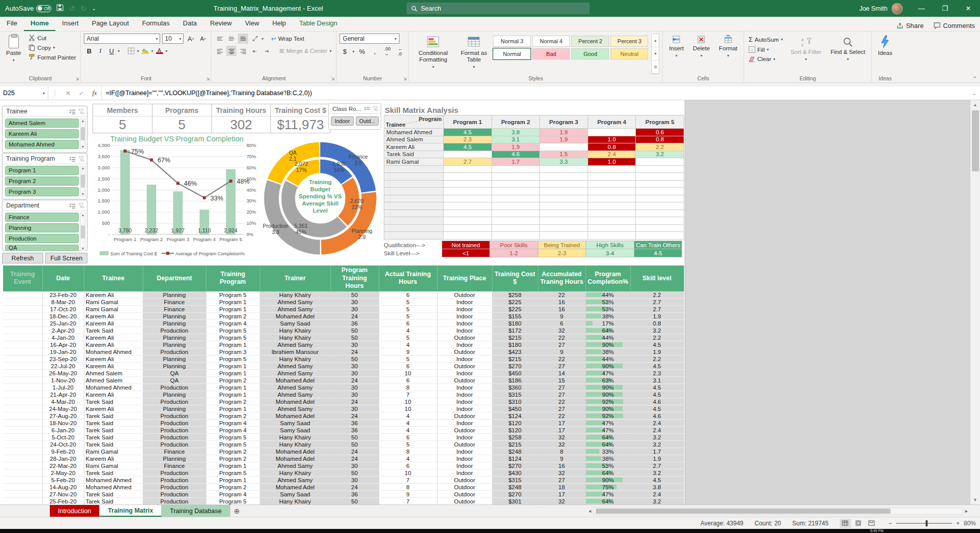 The height and width of the screenshot is (533, 980). What do you see at coordinates (63, 366) in the screenshot?
I see `table-cell: 22-Jul-20` at bounding box center [63, 366].